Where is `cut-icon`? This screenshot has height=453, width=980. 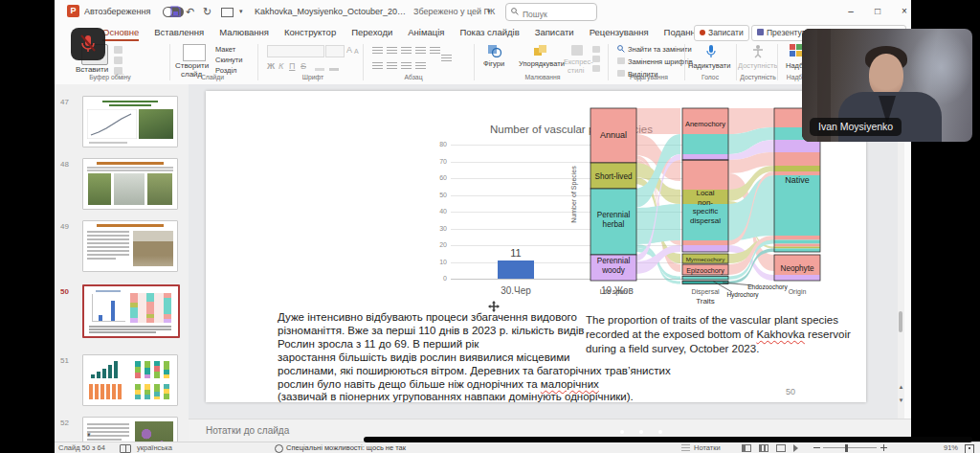 cut-icon is located at coordinates (119, 50).